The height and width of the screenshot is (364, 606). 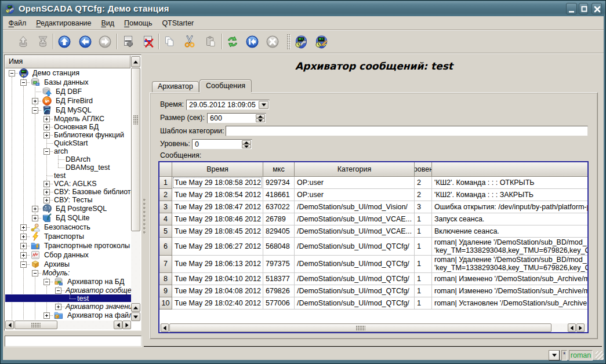 I want to click on table-cell-mcs: 679826, so click(x=279, y=291).